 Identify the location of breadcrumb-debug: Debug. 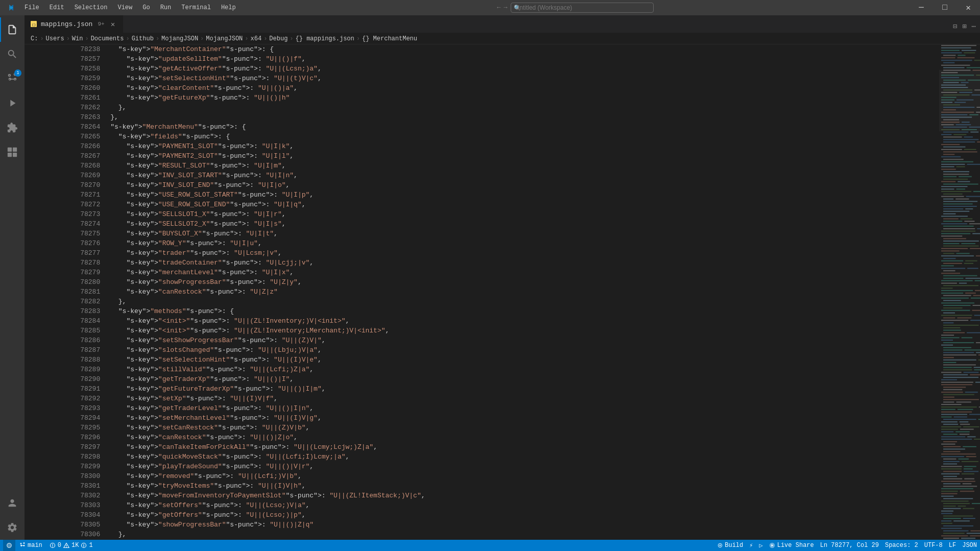
(278, 39).